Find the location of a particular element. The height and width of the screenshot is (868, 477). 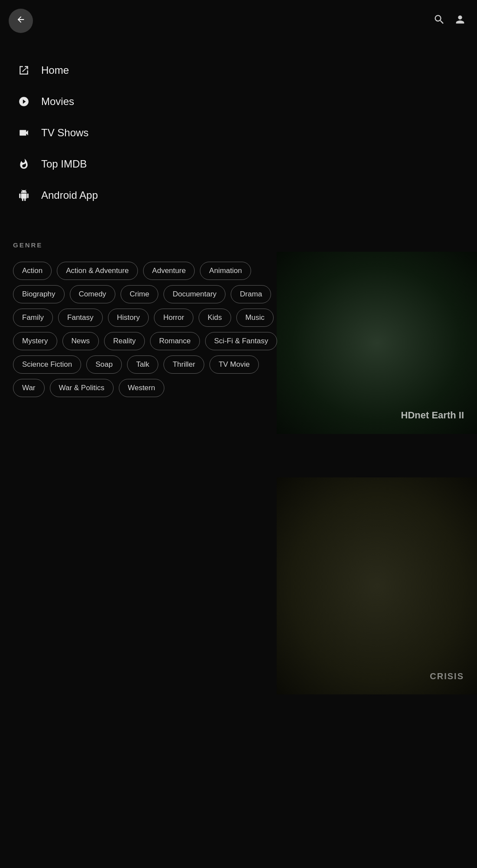

nav-item-android-app: Android App is located at coordinates (138, 195).